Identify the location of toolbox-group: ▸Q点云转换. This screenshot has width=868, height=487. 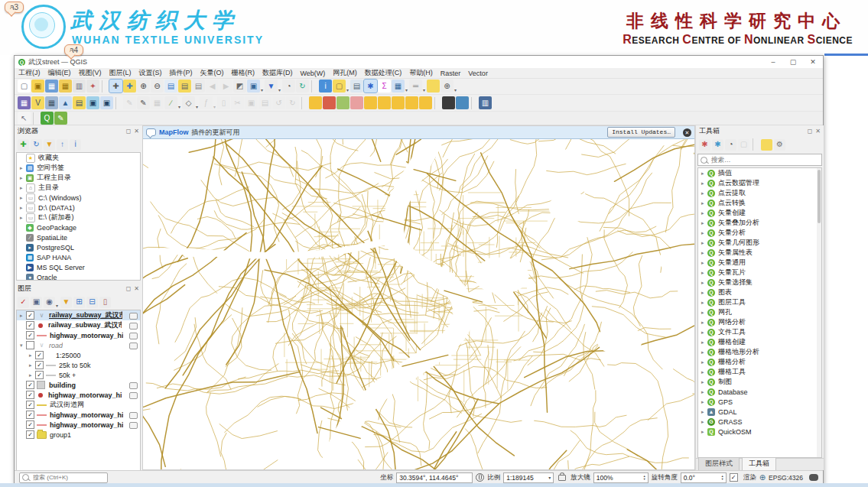
(760, 203).